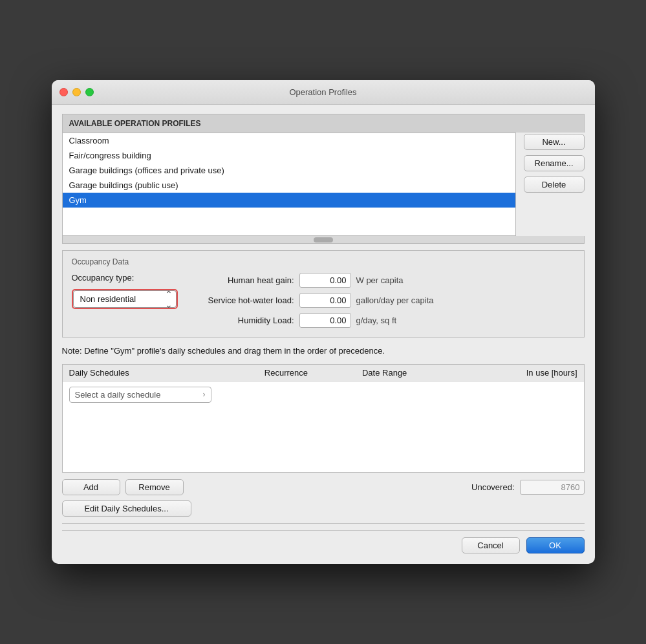  What do you see at coordinates (125, 299) in the screenshot?
I see `occupancy-type-select-wrapper: Non residential Residential ⌃⌄` at bounding box center [125, 299].